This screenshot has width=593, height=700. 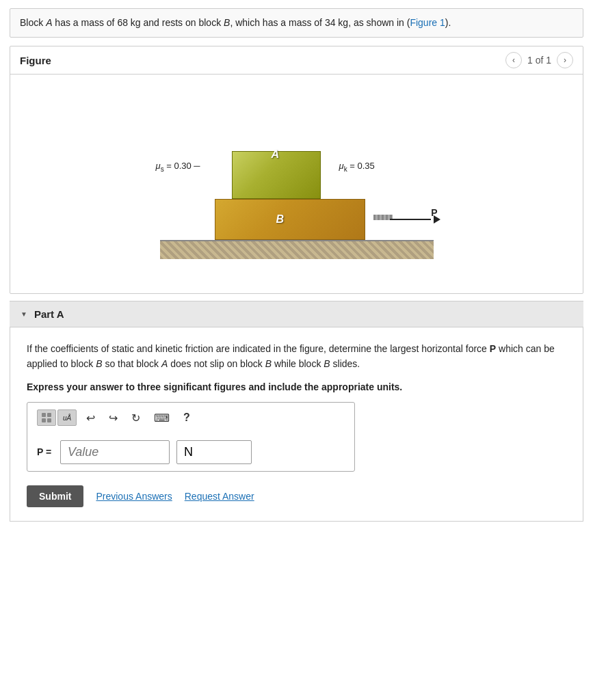 I want to click on matrix-icon-button, so click(x=47, y=418).